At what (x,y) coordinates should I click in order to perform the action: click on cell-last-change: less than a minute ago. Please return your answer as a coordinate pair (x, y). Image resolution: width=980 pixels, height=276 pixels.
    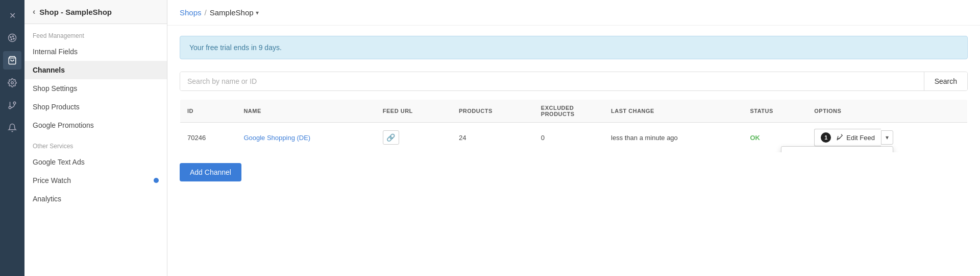
    Looking at the image, I should click on (673, 138).